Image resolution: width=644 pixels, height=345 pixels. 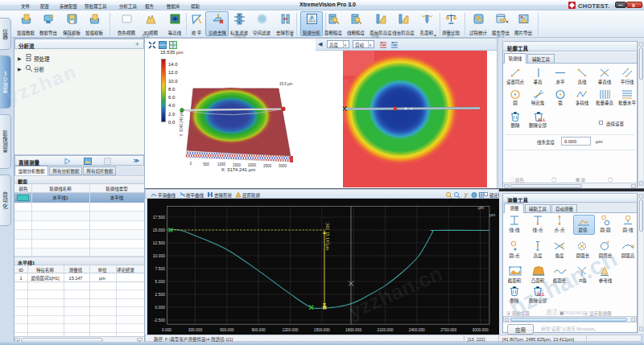 What do you see at coordinates (159, 217) in the screenshot?
I see `svg-text: 17.500` at bounding box center [159, 217].